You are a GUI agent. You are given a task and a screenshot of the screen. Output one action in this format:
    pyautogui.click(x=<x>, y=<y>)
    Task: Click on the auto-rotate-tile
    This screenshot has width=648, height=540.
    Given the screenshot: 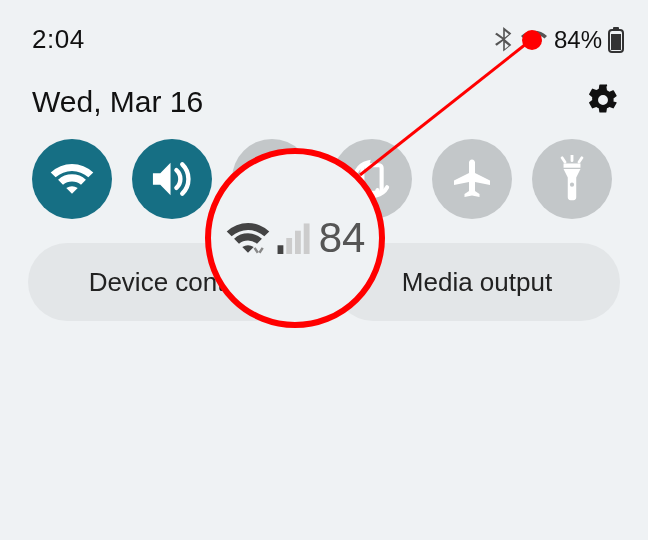 What is the action you would take?
    pyautogui.click(x=372, y=179)
    